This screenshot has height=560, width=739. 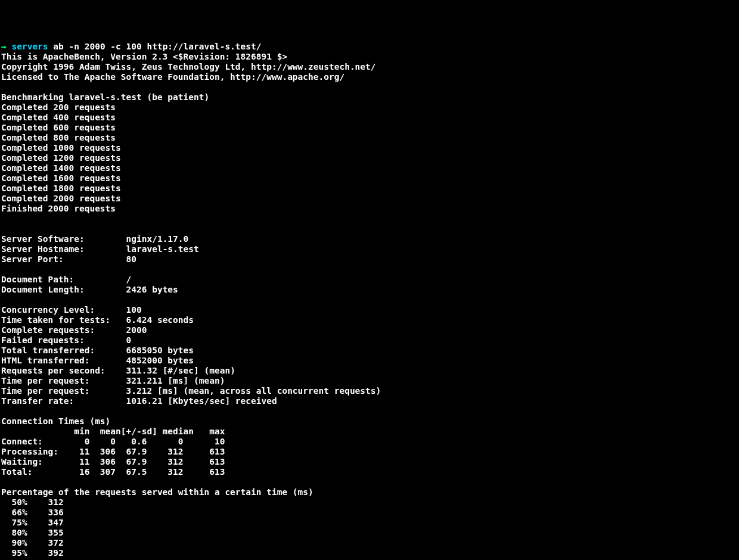 I want to click on header-line: Licensed to The Apache Software Foundati…, so click(x=173, y=77).